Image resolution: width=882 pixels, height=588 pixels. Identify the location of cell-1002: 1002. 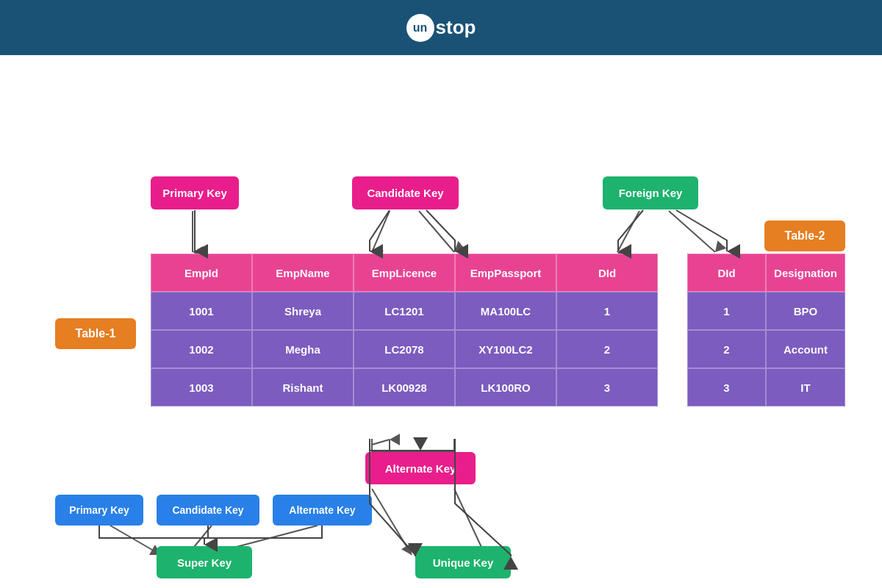
(201, 349).